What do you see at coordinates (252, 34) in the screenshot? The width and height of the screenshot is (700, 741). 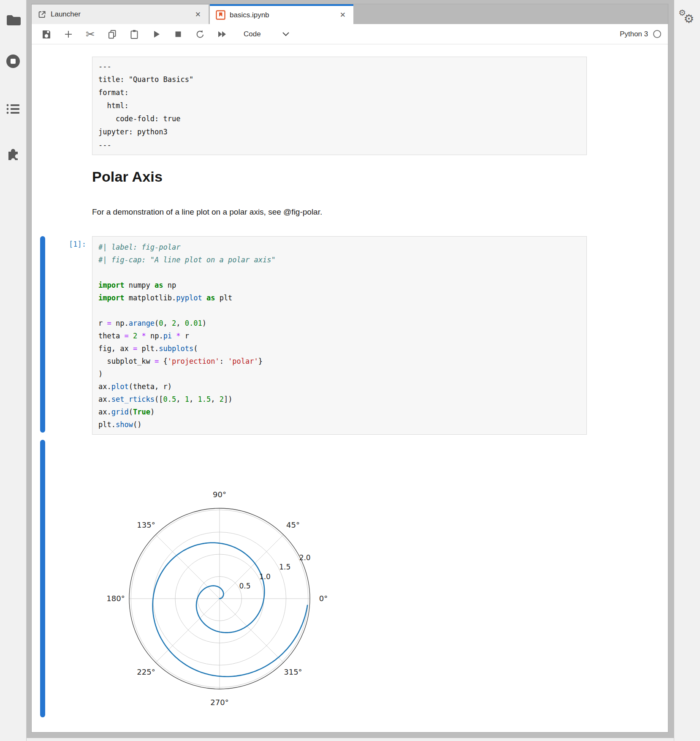 I see `cell-type-label: Code` at bounding box center [252, 34].